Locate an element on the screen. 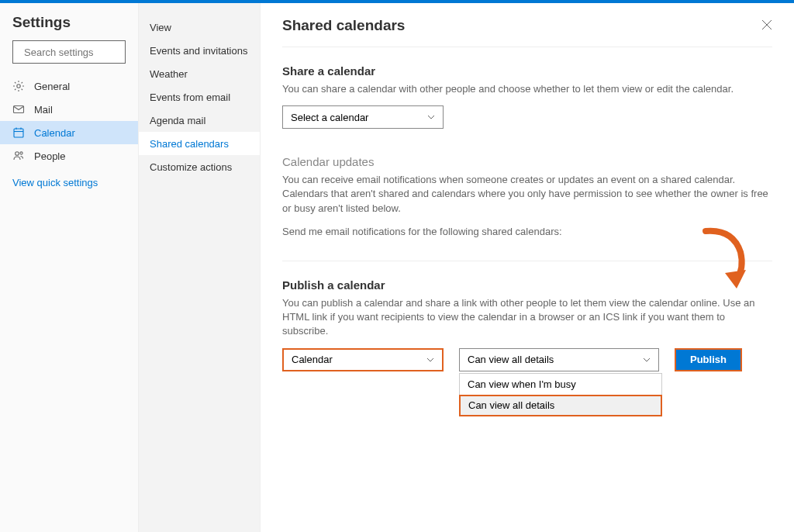 The image size is (794, 532). arrow-icon is located at coordinates (724, 260).